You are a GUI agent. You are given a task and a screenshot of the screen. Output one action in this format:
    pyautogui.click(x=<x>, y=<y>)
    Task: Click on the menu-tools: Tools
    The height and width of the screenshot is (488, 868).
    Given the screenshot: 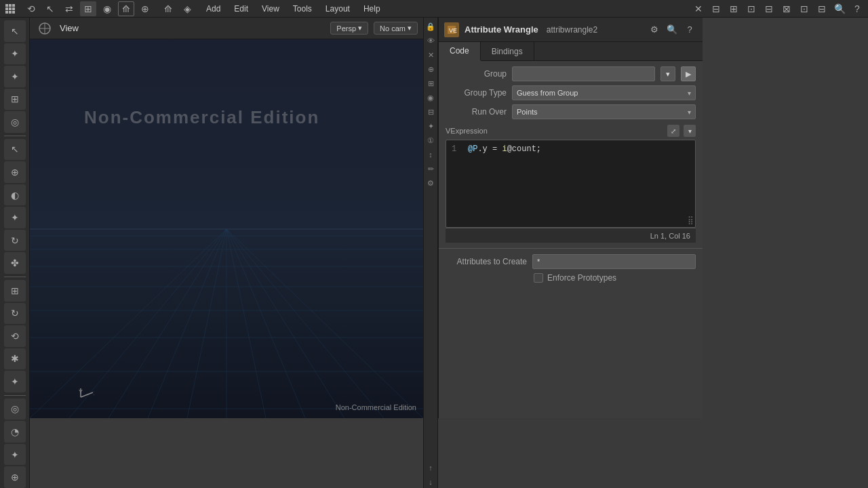 What is the action you would take?
    pyautogui.click(x=302, y=9)
    